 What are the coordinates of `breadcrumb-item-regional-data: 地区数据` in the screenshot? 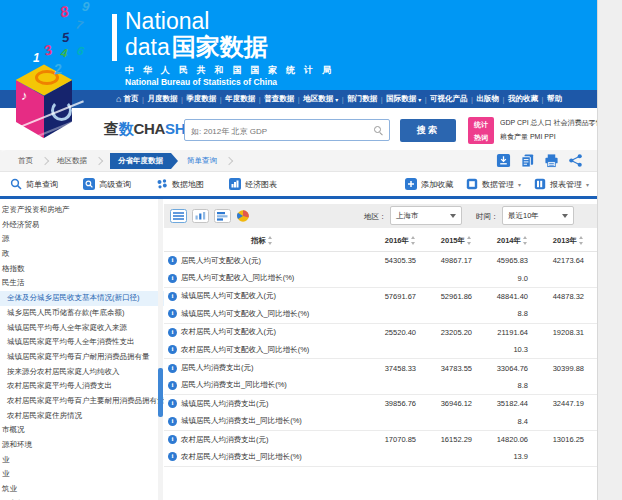 It's located at (72, 161).